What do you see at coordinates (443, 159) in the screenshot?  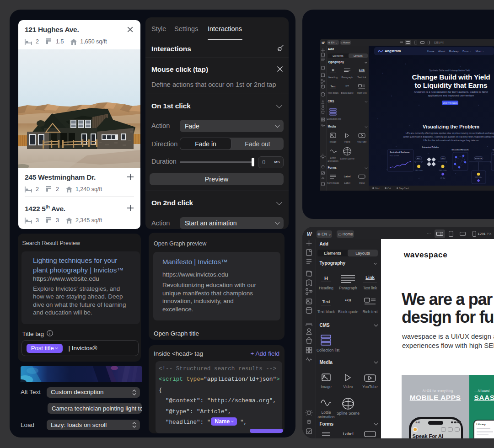 I see `svg-text: BID` at bounding box center [443, 159].